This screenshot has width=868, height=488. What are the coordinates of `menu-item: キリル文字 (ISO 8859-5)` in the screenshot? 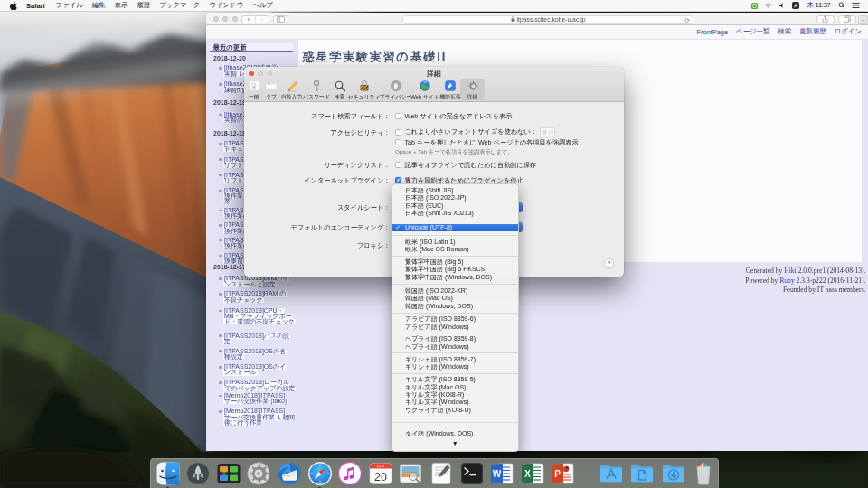 It's located at (456, 380).